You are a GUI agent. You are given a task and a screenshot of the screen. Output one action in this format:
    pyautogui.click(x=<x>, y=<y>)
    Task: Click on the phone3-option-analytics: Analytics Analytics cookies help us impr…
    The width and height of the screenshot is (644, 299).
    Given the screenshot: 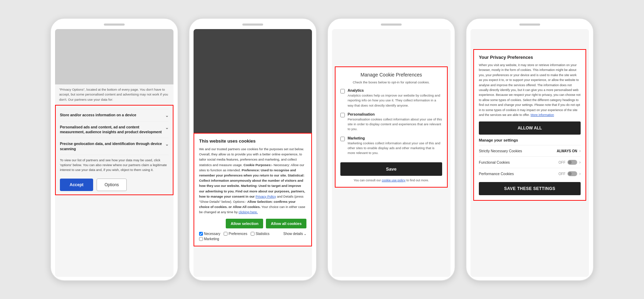 What is the action you would take?
    pyautogui.click(x=391, y=98)
    